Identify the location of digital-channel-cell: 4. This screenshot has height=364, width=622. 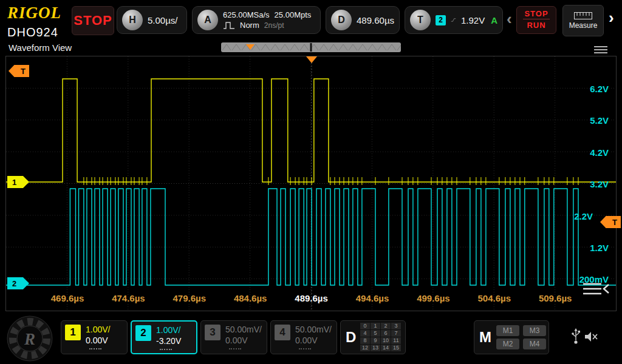
(365, 334).